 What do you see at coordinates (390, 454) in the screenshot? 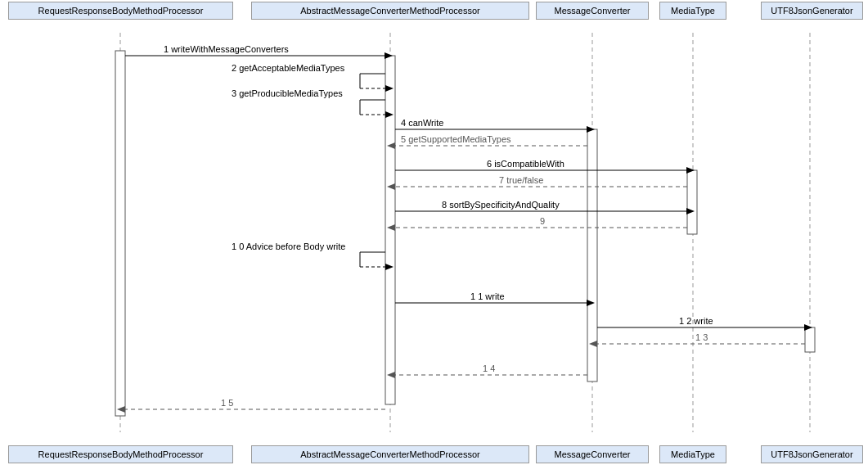
I see `lifeline-amcmp-bottom: AbstractMessageConverterMethodProcessor` at bounding box center [390, 454].